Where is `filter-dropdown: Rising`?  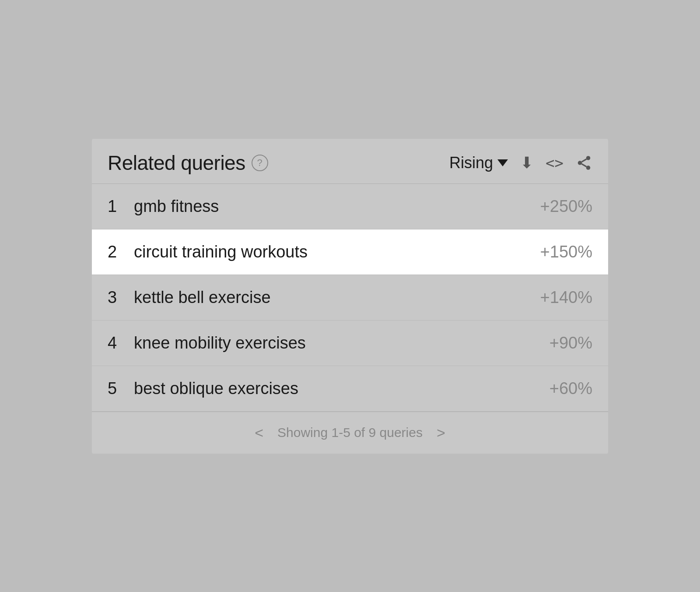
filter-dropdown: Rising is located at coordinates (479, 163).